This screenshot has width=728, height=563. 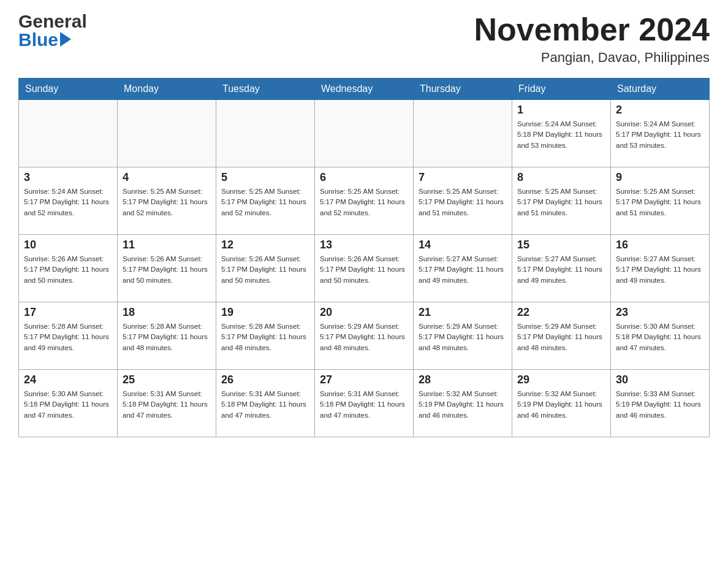 What do you see at coordinates (167, 178) in the screenshot?
I see `day-number: 4` at bounding box center [167, 178].